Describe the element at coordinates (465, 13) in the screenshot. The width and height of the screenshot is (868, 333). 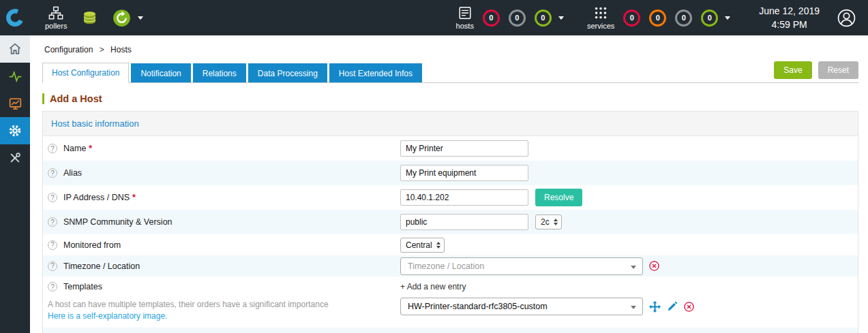
I see `hosts-icon` at that location.